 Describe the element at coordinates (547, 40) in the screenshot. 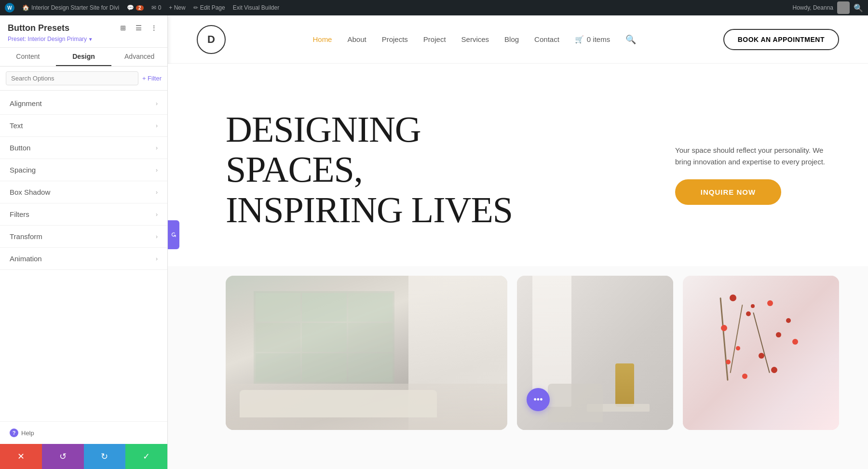

I see `nav-contact: Contact` at that location.